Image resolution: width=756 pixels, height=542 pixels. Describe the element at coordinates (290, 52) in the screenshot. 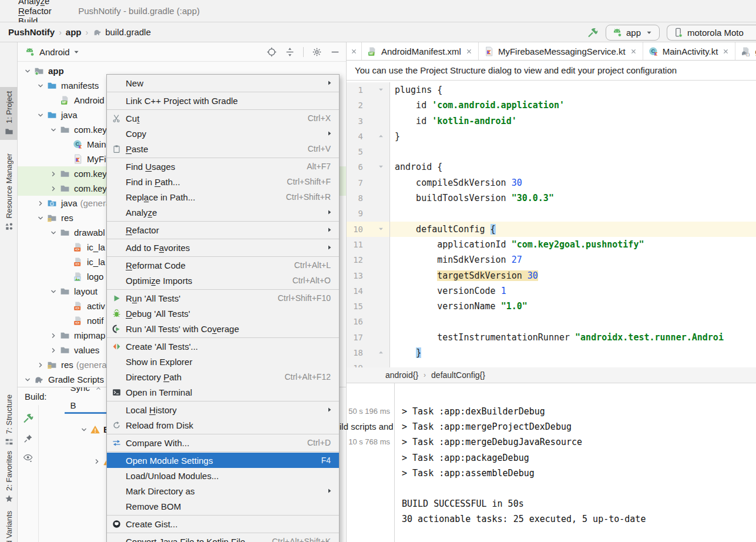

I see `collapse-all-icon` at that location.